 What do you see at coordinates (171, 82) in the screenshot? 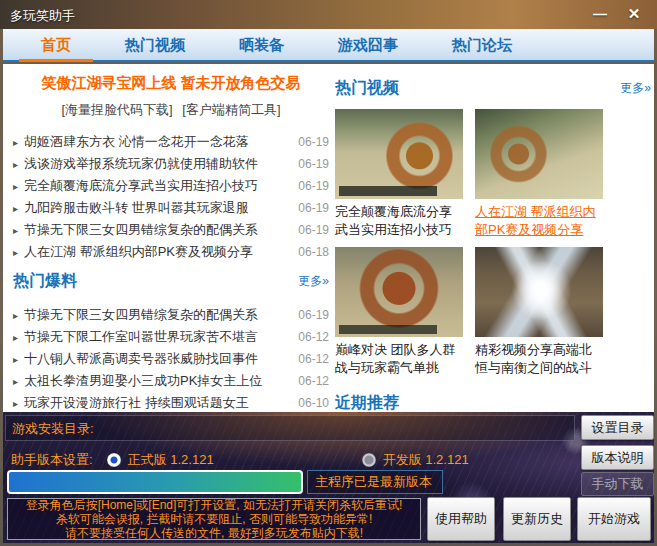
I see `headline-link: 笑傲江湖寻宝网上线 暂未开放角色交易` at bounding box center [171, 82].